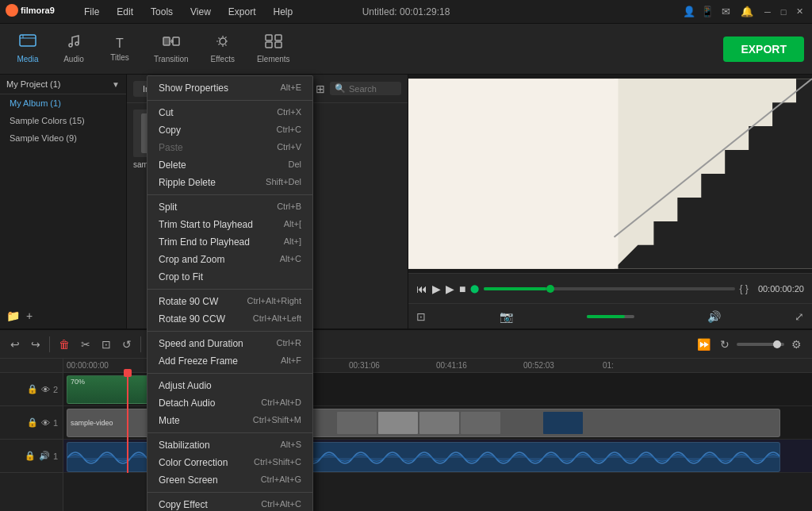 This screenshot has width=812, height=511. I want to click on menu-file: File, so click(92, 12).